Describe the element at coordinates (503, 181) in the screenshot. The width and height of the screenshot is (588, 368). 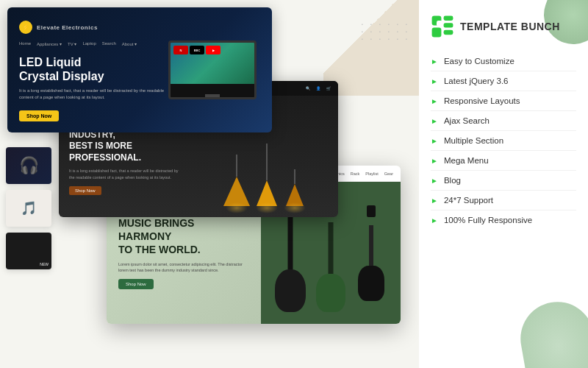
I see `feature-item-6: ► Blog` at that location.